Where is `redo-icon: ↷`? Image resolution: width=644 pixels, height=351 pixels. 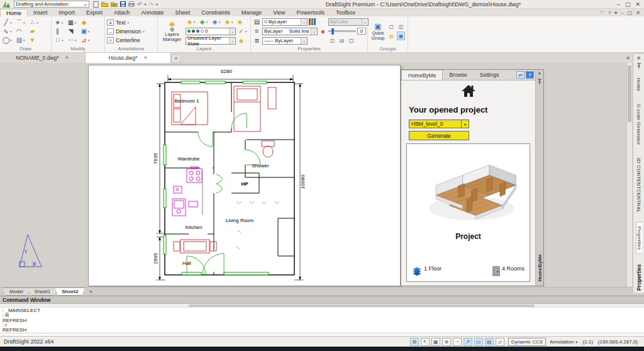 redo-icon: ↷ is located at coordinates (152, 4).